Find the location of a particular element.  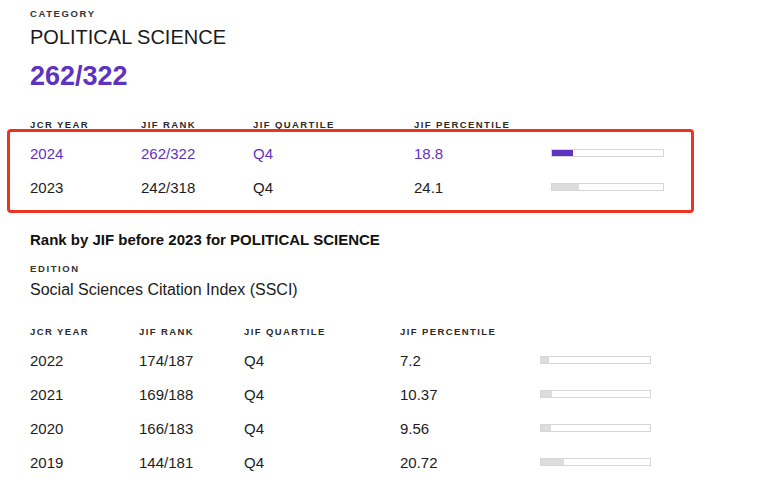

jif-rank-cell: 144/181 is located at coordinates (192, 462).